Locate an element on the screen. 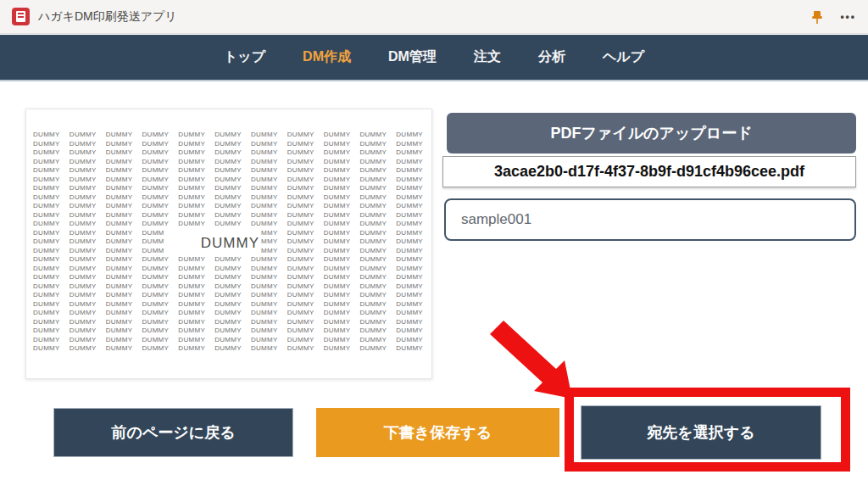 The height and width of the screenshot is (480, 868). pdf-upload-button: PDFファイルのアップロード is located at coordinates (651, 133).